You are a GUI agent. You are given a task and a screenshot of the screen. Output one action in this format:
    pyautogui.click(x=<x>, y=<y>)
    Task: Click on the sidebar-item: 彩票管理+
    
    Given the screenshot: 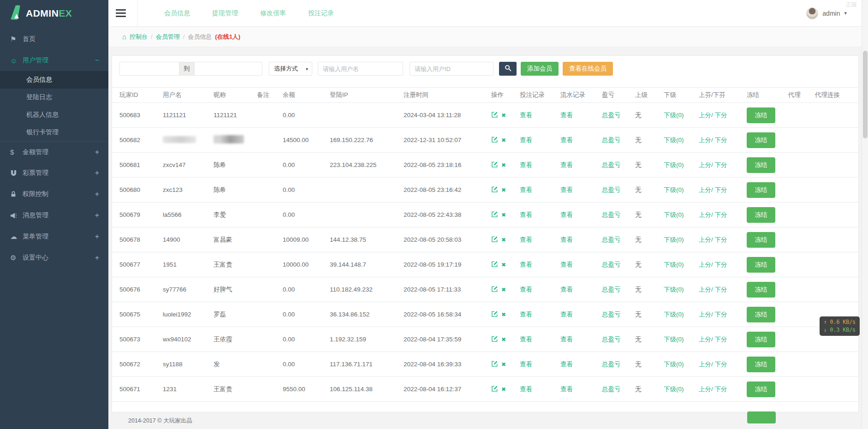 What is the action you would take?
    pyautogui.click(x=54, y=173)
    